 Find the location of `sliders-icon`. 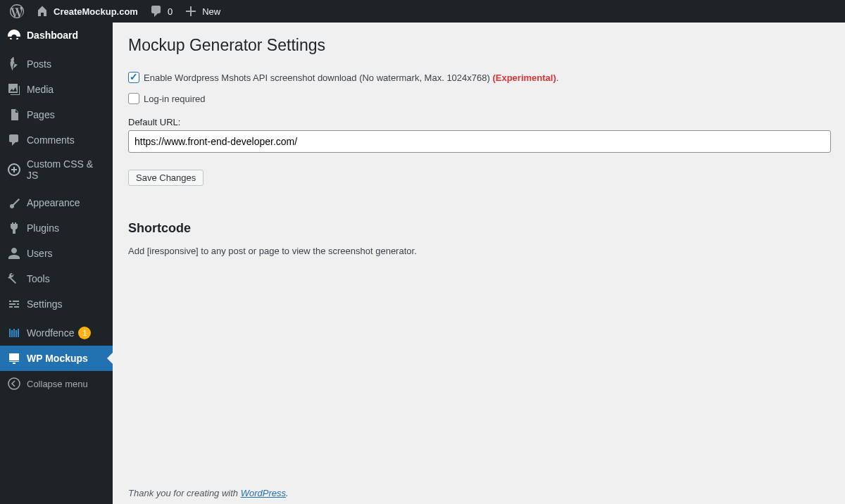

sliders-icon is located at coordinates (14, 304).